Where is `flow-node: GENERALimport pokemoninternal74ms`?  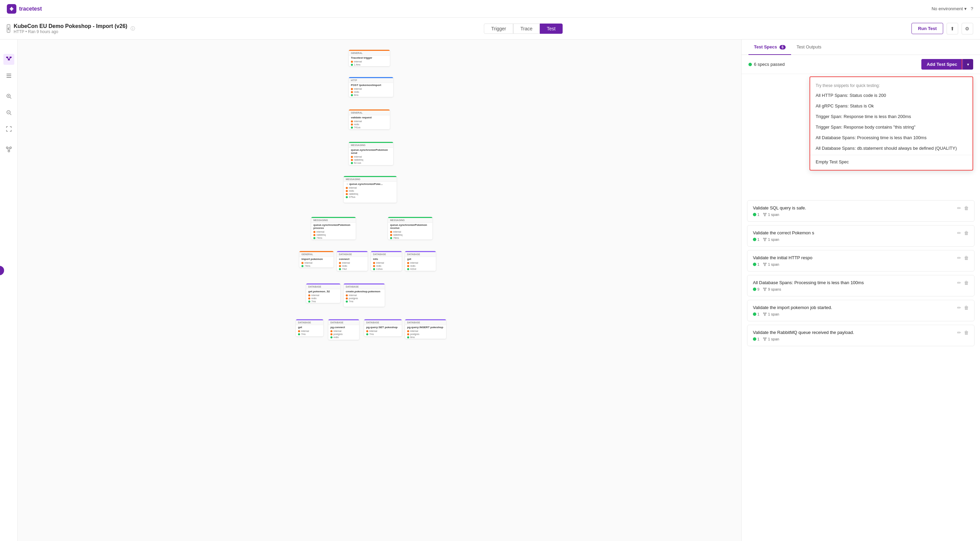 flow-node: GENERALimport pokemoninternal74ms is located at coordinates (317, 259).